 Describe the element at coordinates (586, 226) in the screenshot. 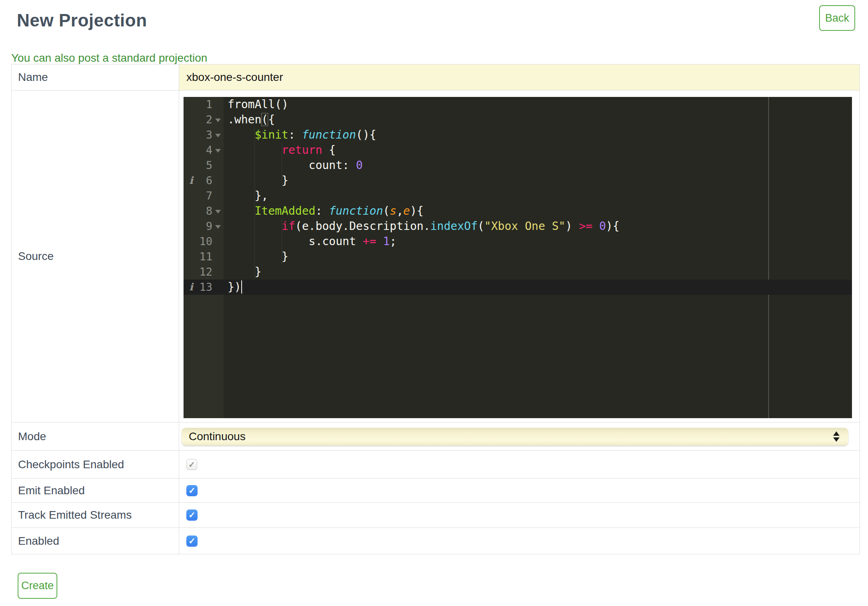

I see `code-token: >=` at that location.